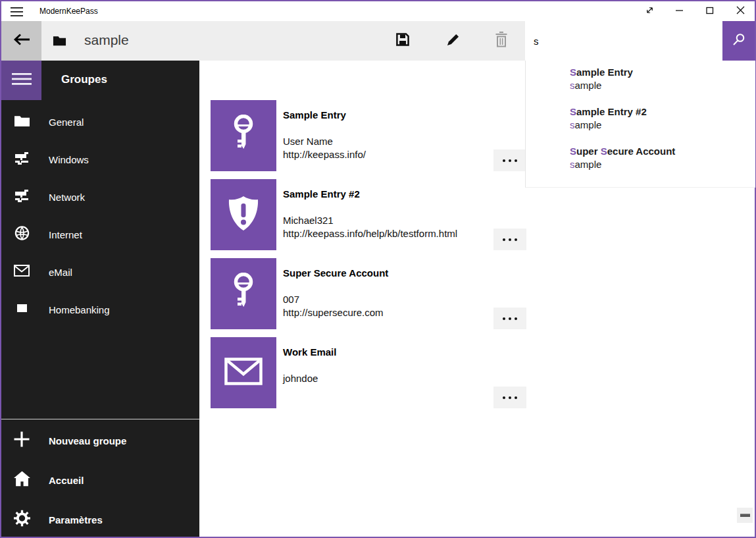 This screenshot has width=756, height=538. What do you see at coordinates (612, 112) in the screenshot?
I see `suggestion-title-part: ample Entry #2` at bounding box center [612, 112].